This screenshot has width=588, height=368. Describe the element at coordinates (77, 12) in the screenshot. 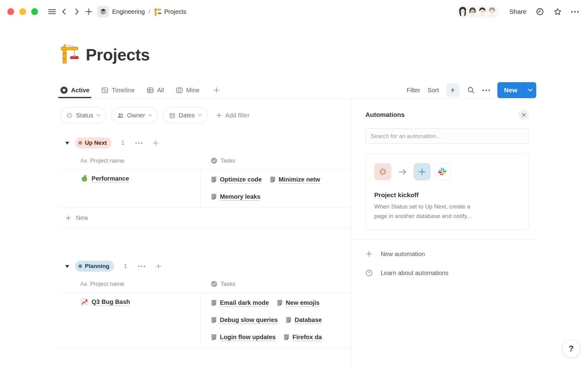

I see `chevron-right-icon` at that location.